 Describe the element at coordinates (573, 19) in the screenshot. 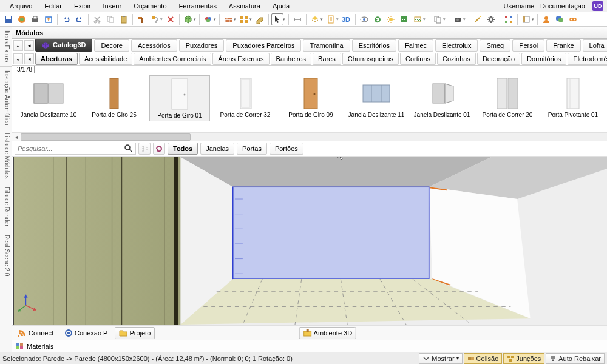

I see `link-icon` at that location.